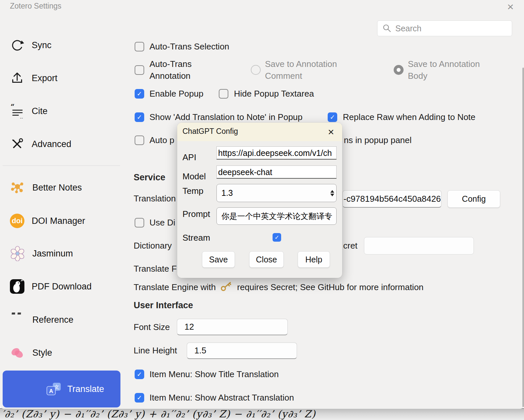 The width and height of the screenshot is (524, 420). I want to click on sidebar-label: Export, so click(45, 78).